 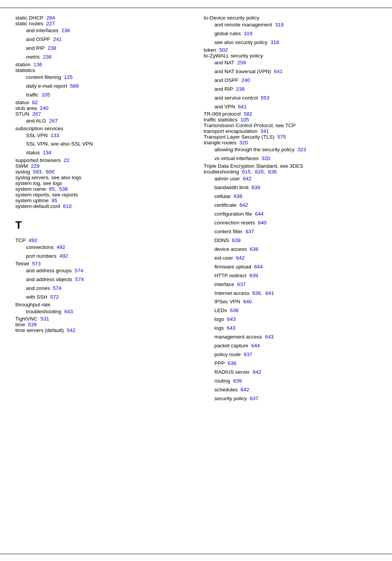 What do you see at coordinates (250, 126) in the screenshot?
I see `entry-label: Transmission Control Protocol, see TCP` at bounding box center [250, 126].